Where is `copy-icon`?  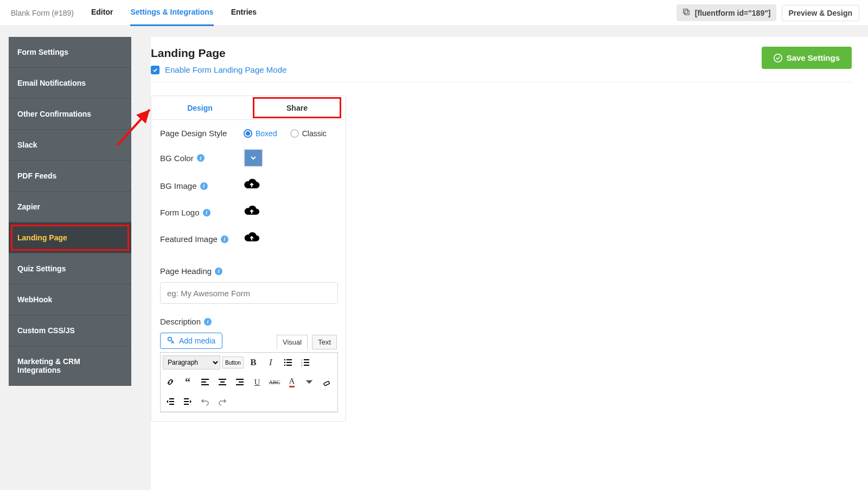 copy-icon is located at coordinates (686, 13).